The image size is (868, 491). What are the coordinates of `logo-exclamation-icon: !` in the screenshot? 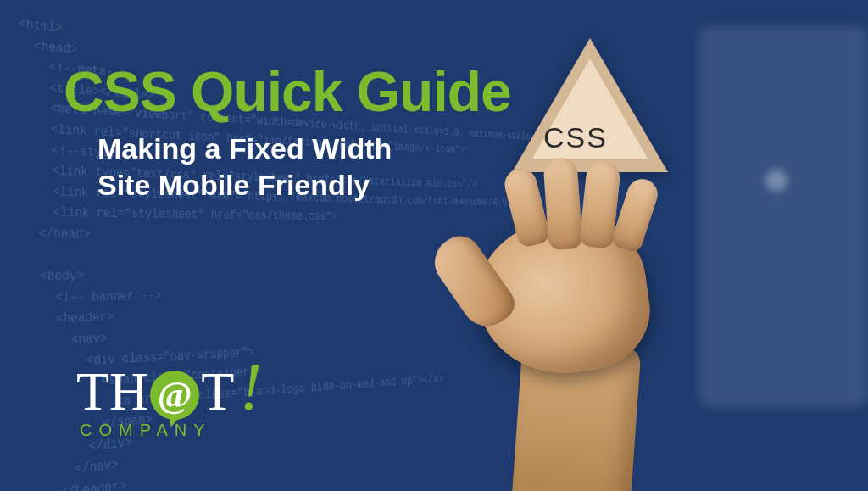 It's located at (251, 387).